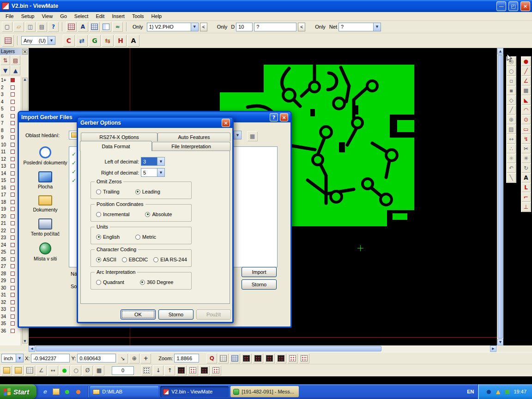 This screenshot has width=532, height=399. What do you see at coordinates (32, 349) in the screenshot?
I see `scroll-left-button: ◀` at bounding box center [32, 349].